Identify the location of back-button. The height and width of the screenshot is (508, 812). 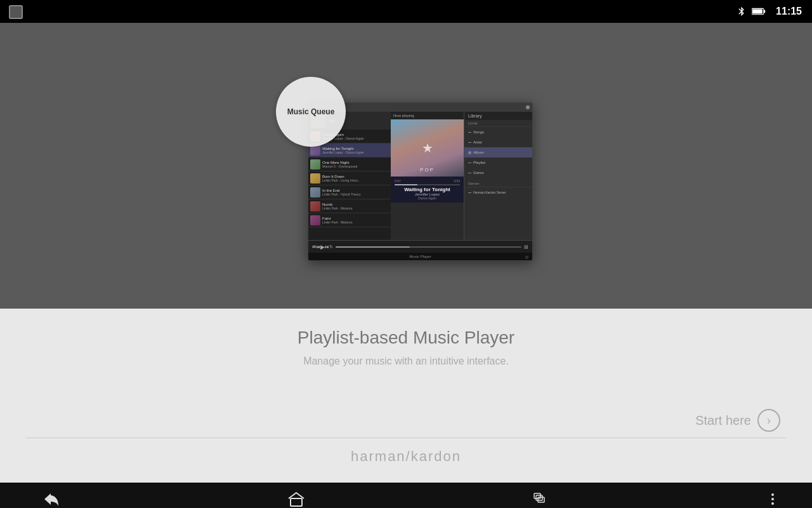
(52, 497).